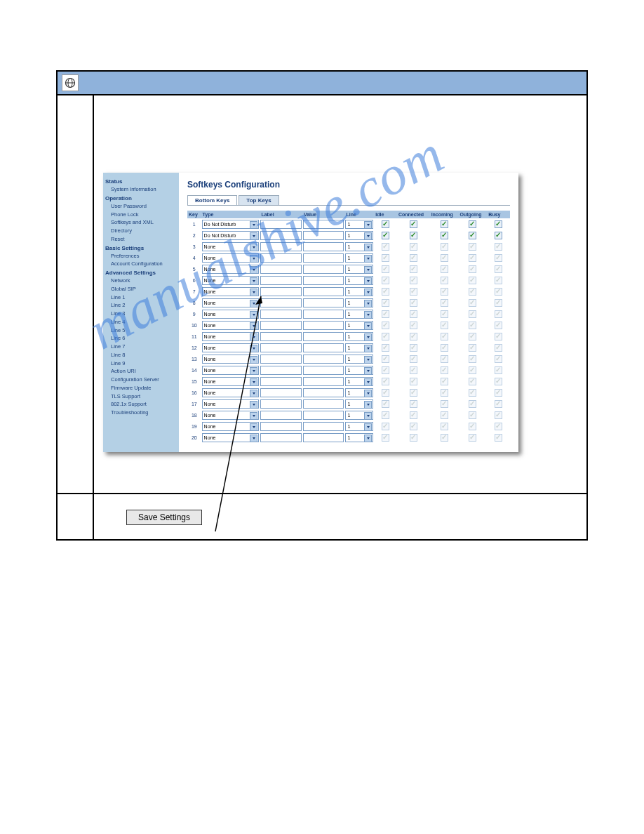 This screenshot has width=644, height=834. Describe the element at coordinates (141, 322) in the screenshot. I see `sidebar-item: Line 4` at that location.